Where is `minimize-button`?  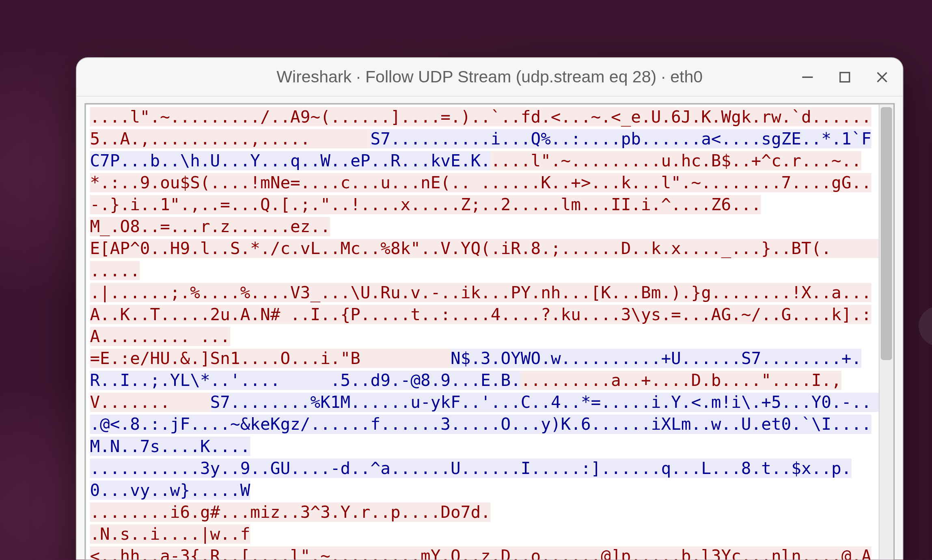
minimize-button is located at coordinates (808, 77).